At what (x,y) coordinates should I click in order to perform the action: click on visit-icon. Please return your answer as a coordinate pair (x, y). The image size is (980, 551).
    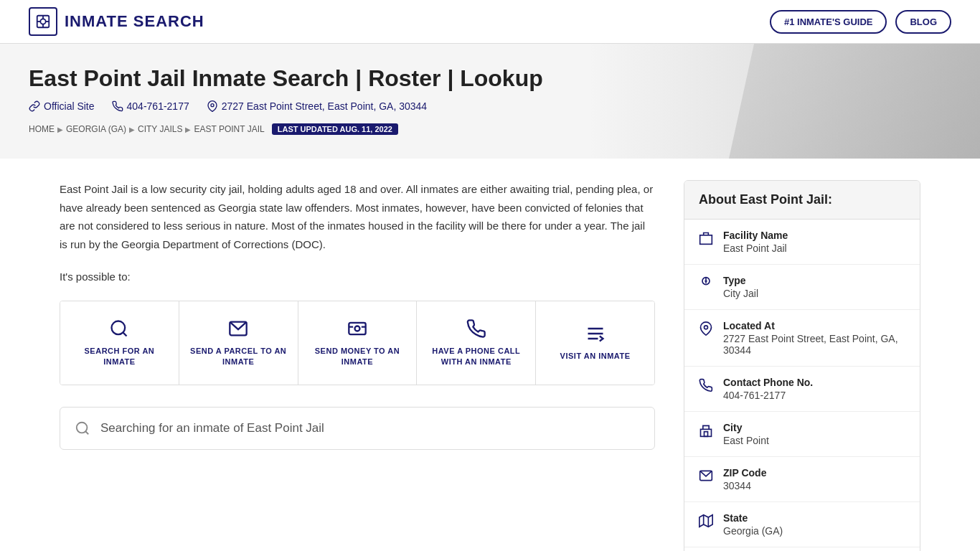
    Looking at the image, I should click on (595, 334).